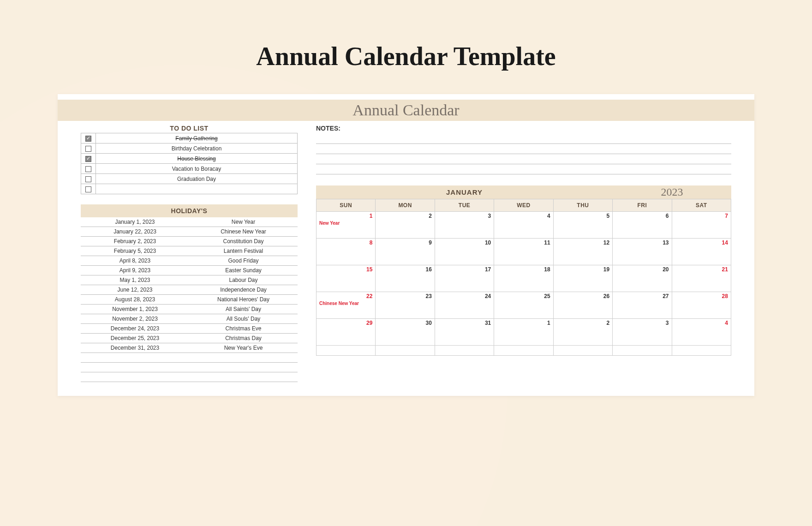 This screenshot has width=812, height=526. What do you see at coordinates (725, 243) in the screenshot?
I see `day-number: 14` at bounding box center [725, 243].